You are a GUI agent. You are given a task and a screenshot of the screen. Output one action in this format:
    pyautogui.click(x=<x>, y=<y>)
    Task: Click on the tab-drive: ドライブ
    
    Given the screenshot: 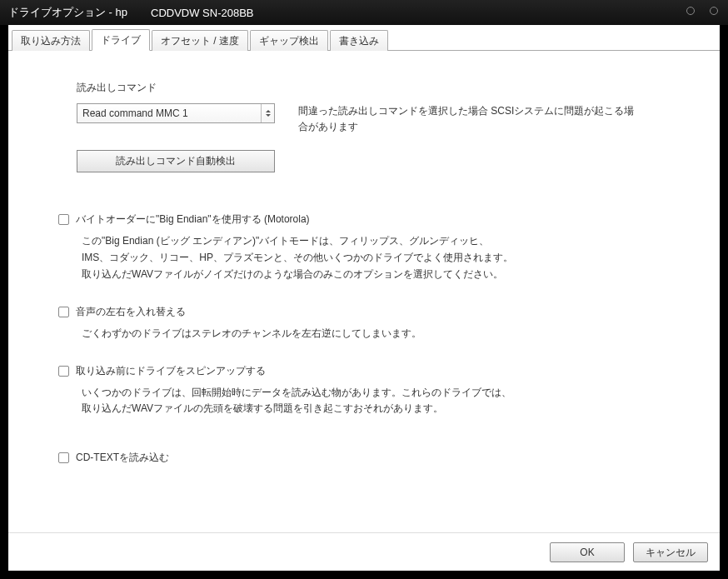 What is the action you would take?
    pyautogui.click(x=121, y=40)
    